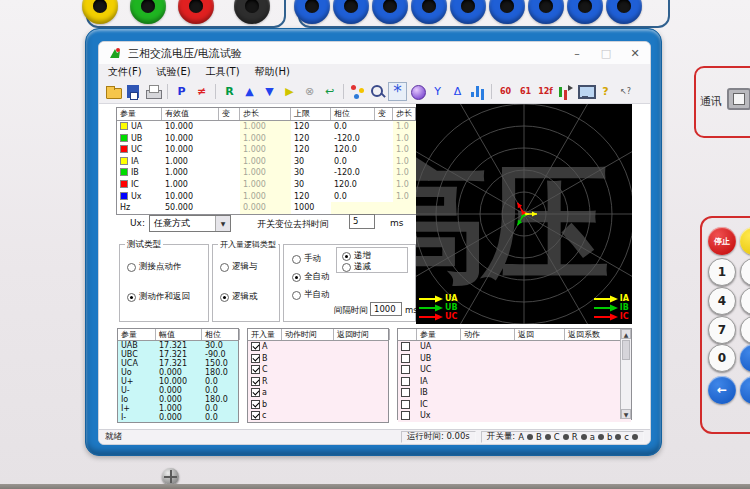  What do you see at coordinates (266, 162) in the screenshot?
I see `table-row: IA1.0001.000300.01.0` at bounding box center [266, 162].